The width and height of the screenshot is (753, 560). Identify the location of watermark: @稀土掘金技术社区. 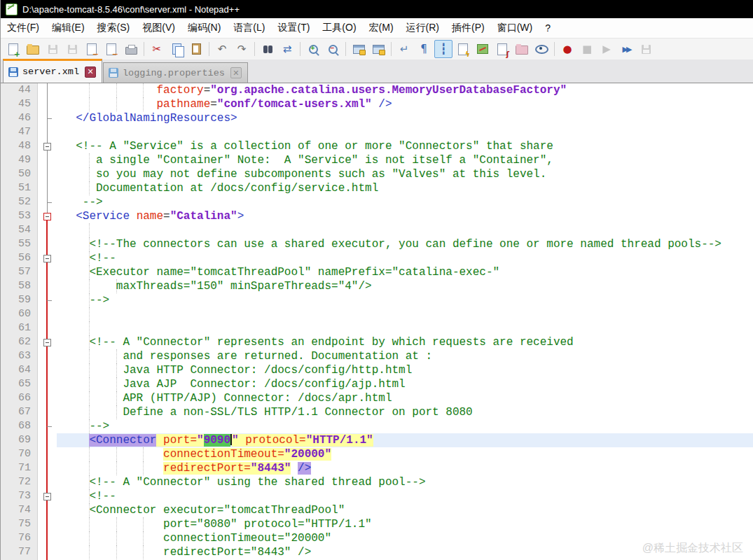
(693, 549).